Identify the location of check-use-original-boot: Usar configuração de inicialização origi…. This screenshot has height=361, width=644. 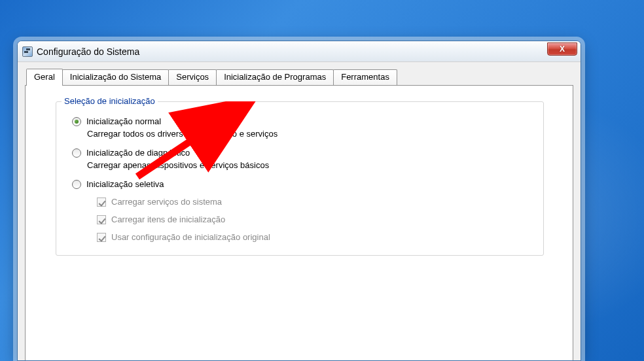
(315, 237).